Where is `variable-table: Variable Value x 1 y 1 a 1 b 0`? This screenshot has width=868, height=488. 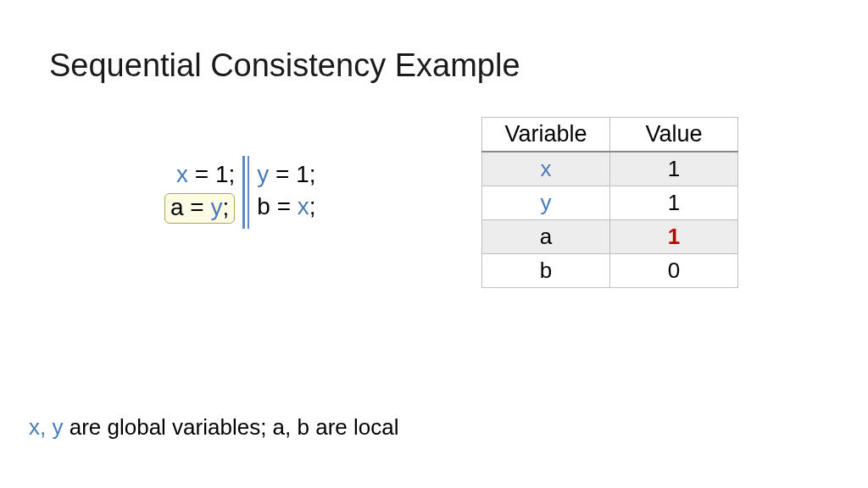 variable-table: Variable Value x 1 y 1 a 1 b 0 is located at coordinates (610, 202).